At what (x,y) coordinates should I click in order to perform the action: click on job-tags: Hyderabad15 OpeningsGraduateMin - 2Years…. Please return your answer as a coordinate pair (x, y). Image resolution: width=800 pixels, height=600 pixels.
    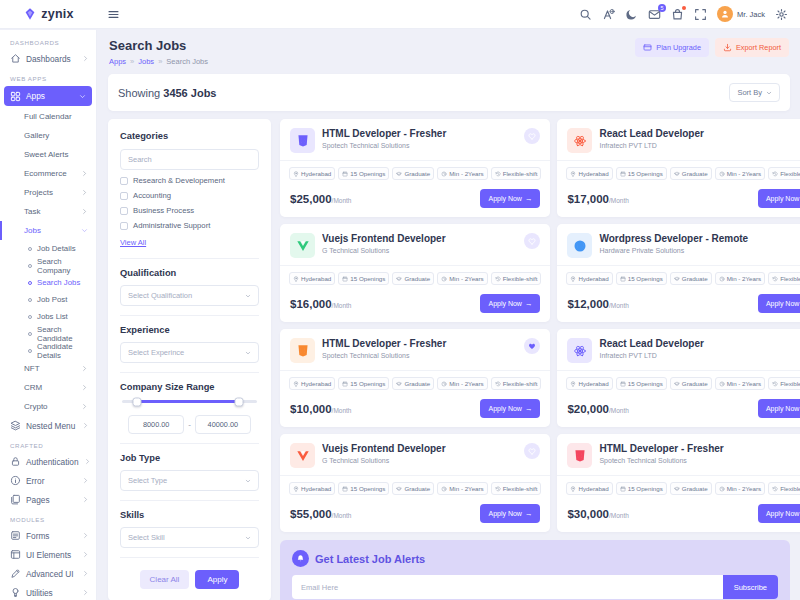
    Looking at the image, I should click on (678, 488).